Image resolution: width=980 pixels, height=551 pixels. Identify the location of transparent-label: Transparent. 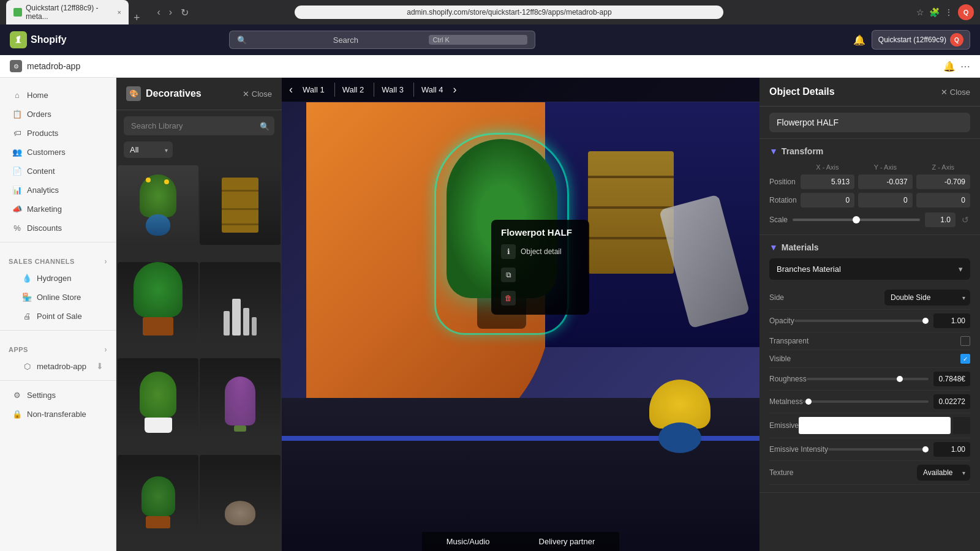
(789, 341).